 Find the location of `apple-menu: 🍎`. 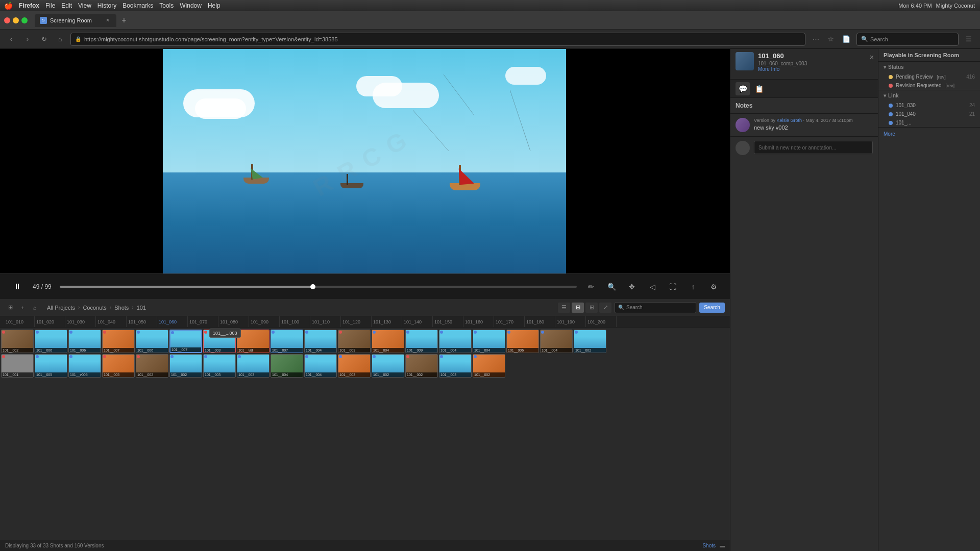

apple-menu: 🍎 is located at coordinates (8, 6).